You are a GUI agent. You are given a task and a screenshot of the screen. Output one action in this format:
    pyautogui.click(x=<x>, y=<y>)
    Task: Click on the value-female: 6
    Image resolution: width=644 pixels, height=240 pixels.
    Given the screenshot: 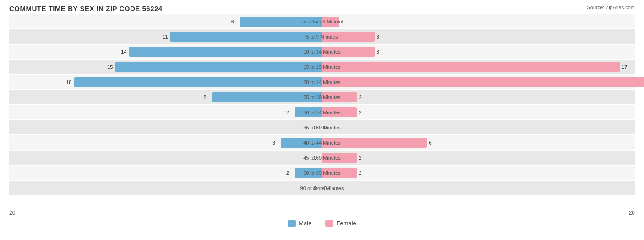 What is the action you would take?
    pyautogui.click(x=430, y=143)
    